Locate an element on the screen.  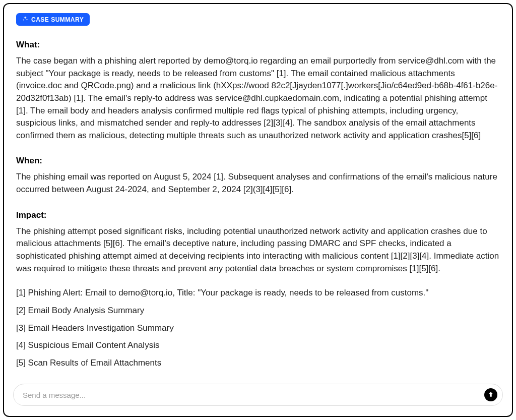
impact-body: The phishing attempt posed significant r… is located at coordinates (258, 250).